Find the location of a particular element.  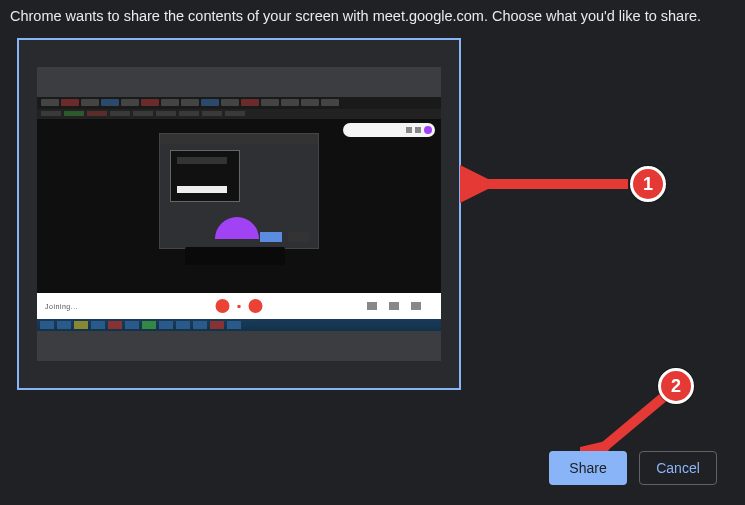

preview-letterbox-bottom is located at coordinates (239, 346).